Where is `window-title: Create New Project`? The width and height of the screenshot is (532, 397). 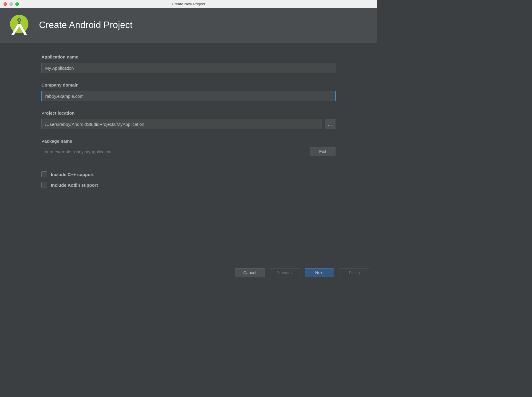
window-title: Create New Project is located at coordinates (189, 4).